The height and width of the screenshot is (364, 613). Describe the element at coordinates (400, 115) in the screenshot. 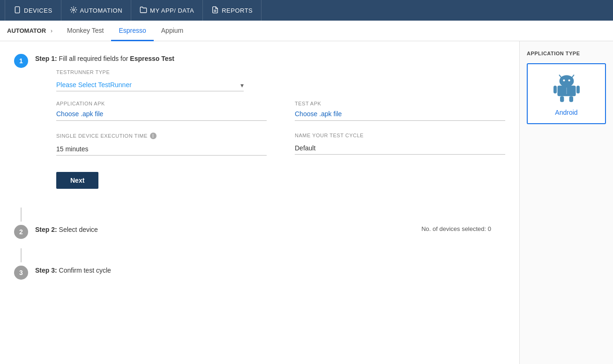

I see `choose-test-apk-link: Choose .apk file` at that location.